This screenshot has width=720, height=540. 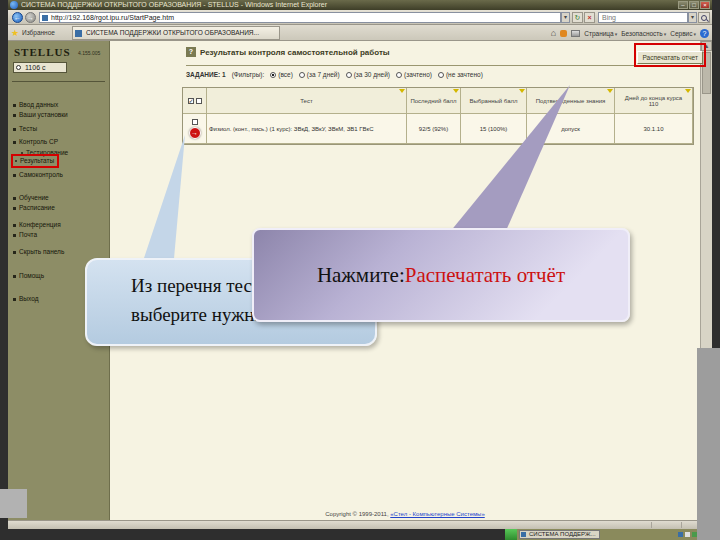 I want to click on forward-button, so click(x=30, y=18).